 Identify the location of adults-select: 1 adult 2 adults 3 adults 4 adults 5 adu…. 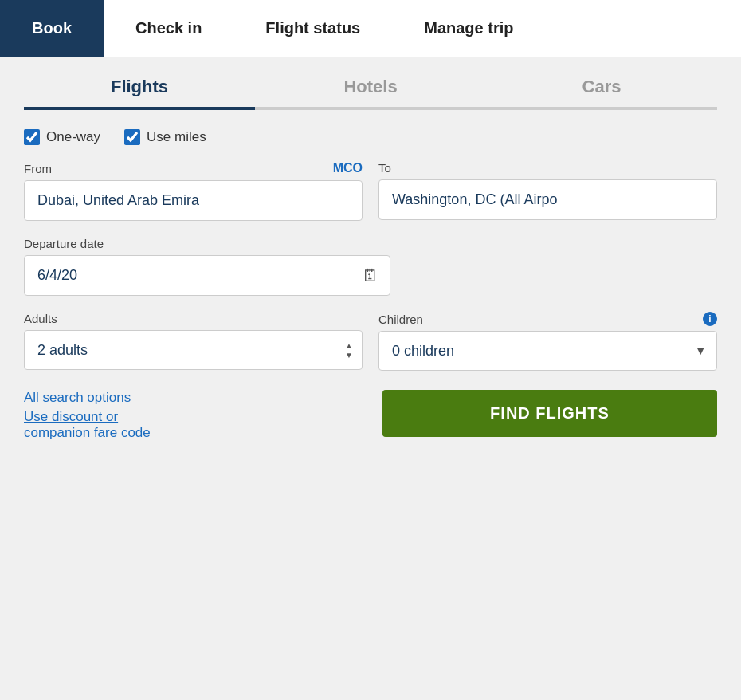
(193, 350).